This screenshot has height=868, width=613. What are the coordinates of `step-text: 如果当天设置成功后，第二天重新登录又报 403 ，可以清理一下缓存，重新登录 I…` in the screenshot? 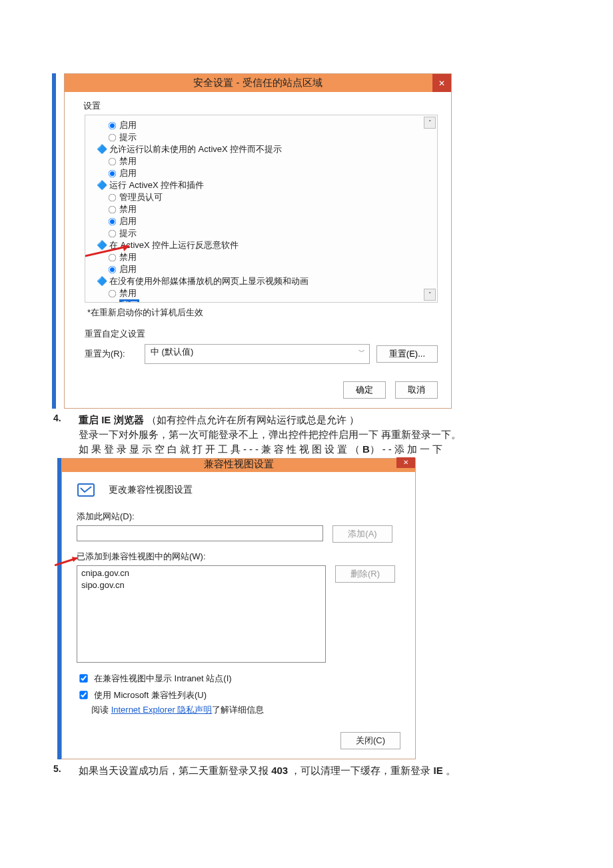 It's located at (319, 771).